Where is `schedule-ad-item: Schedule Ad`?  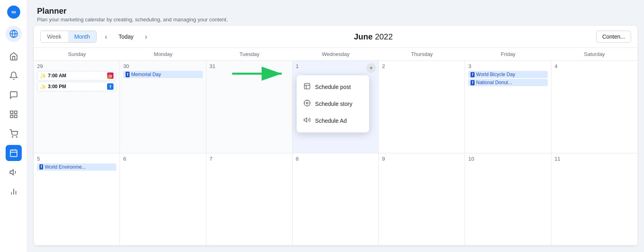
schedule-ad-item: Schedule Ad is located at coordinates (333, 121).